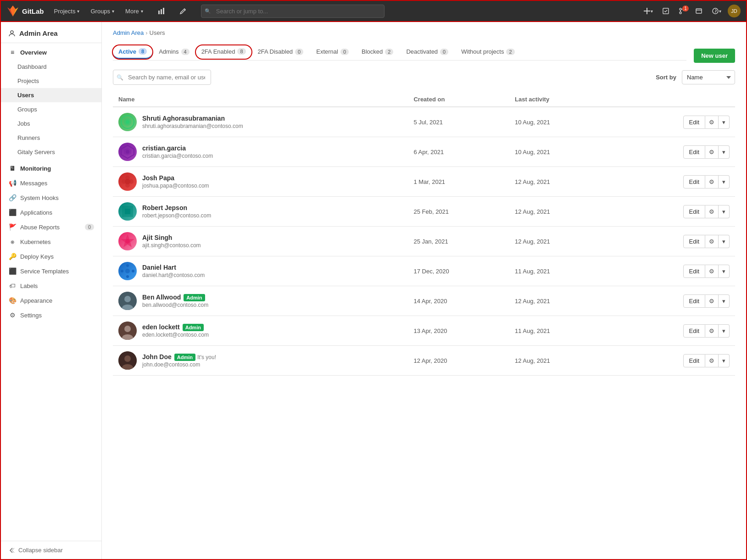  I want to click on table-row: Ajit Singh ajit.singh@contoso.com 25 Jan…, so click(424, 241).